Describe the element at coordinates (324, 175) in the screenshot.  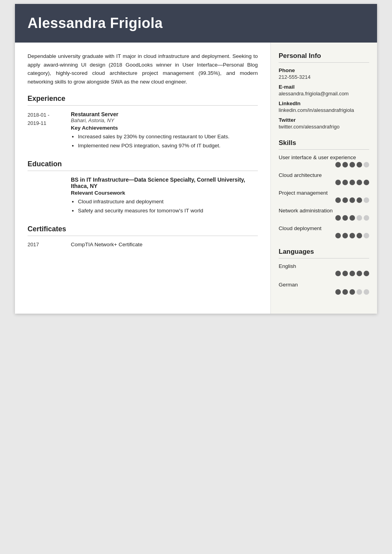
I see `skill-name: Cloud architecture` at that location.